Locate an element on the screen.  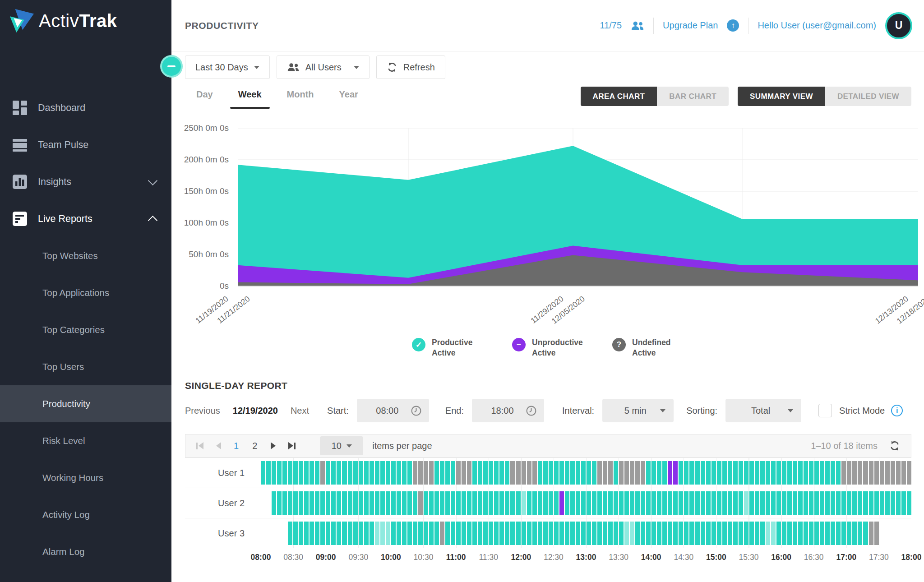
sidebar-item-top-applications: Top Applications is located at coordinates (86, 293).